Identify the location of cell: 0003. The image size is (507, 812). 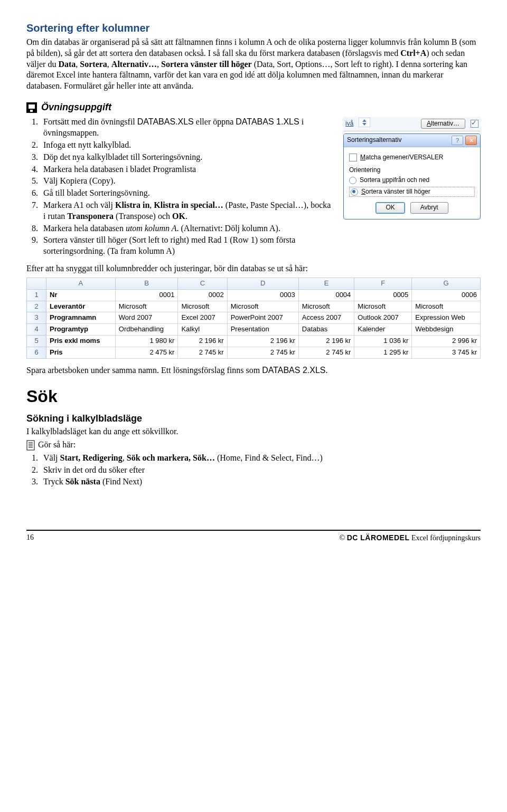
(263, 295).